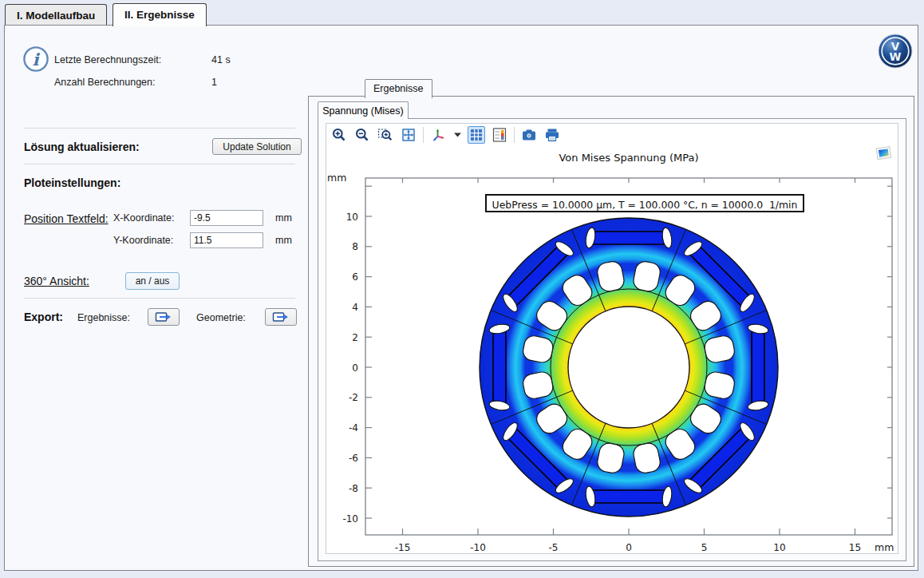 The image size is (924, 578). Describe the element at coordinates (355, 368) in the screenshot. I see `y-tick-label: 0` at that location.